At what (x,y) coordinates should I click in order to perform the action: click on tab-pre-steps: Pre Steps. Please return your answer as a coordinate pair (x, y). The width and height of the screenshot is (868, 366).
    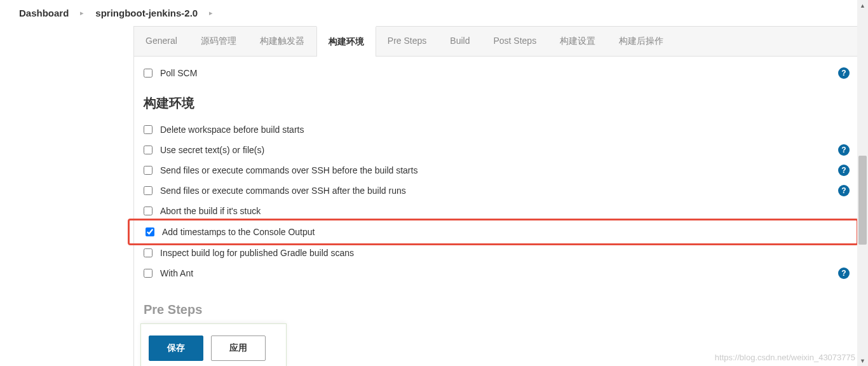
    Looking at the image, I should click on (407, 41).